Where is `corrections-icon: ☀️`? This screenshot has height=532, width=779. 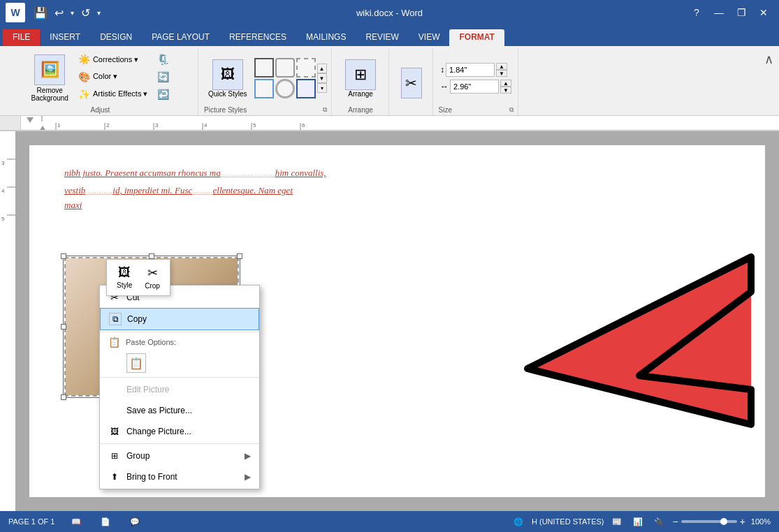
corrections-icon: ☀️ is located at coordinates (84, 59).